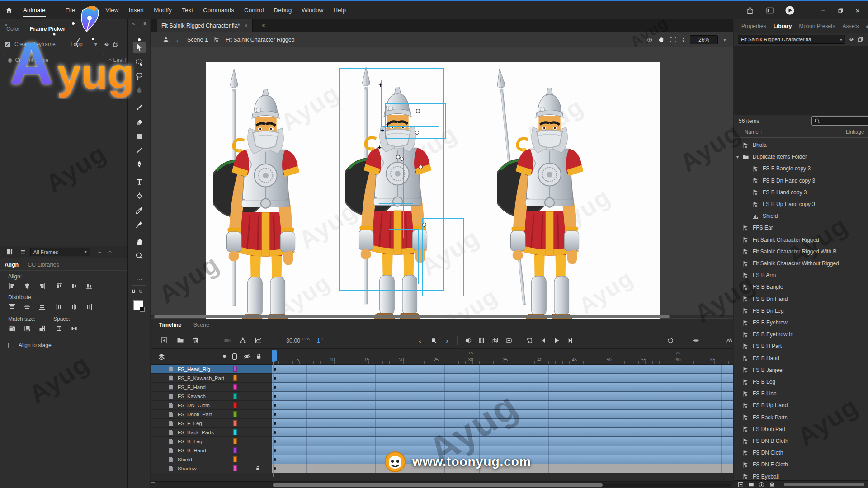 Image resolution: width=868 pixels, height=488 pixels. I want to click on timeline-horizontal-scrollbar, so click(501, 485).